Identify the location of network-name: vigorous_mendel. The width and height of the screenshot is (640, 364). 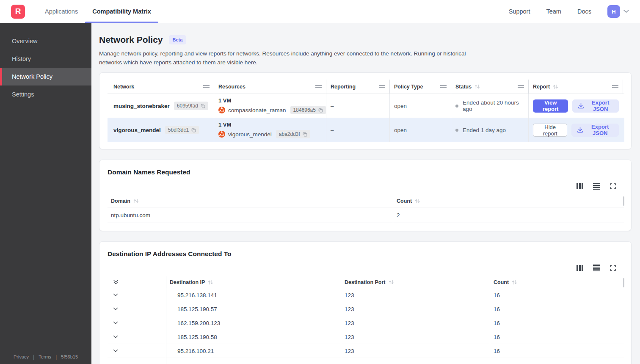
(137, 130).